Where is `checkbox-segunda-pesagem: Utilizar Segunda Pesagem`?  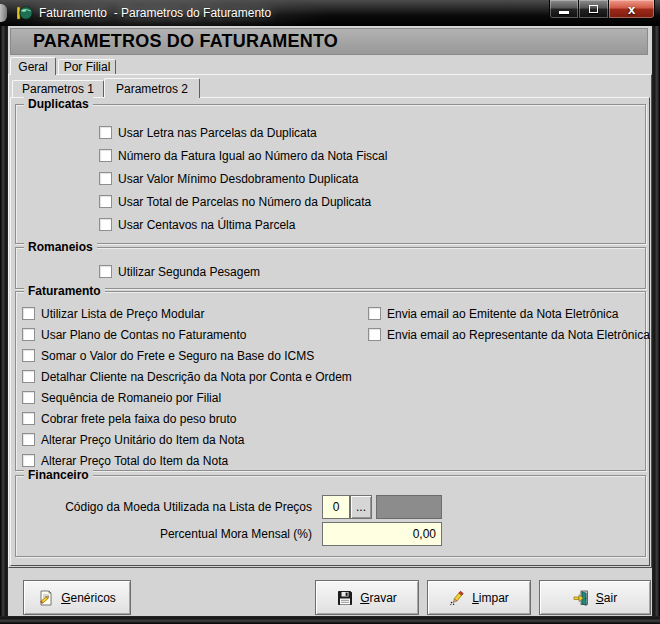
checkbox-segunda-pesagem: Utilizar Segunda Pesagem is located at coordinates (180, 272).